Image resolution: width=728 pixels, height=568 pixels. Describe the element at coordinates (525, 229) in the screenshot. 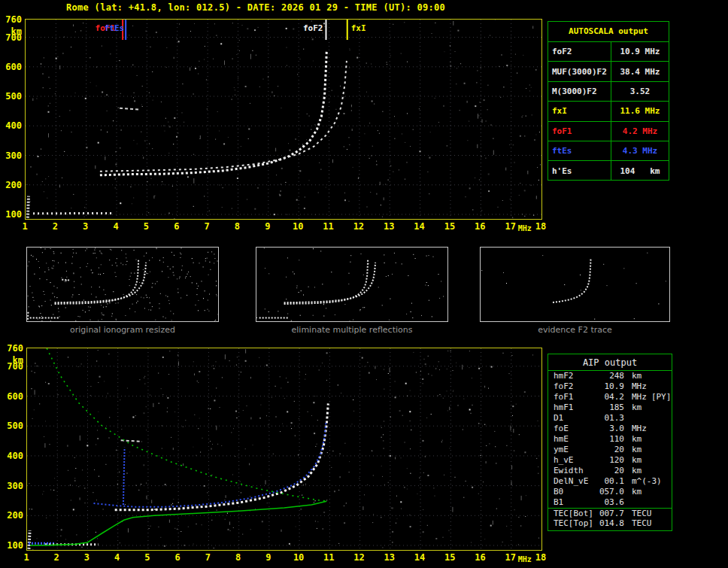

I see `x-axis-unit: MHz` at that location.